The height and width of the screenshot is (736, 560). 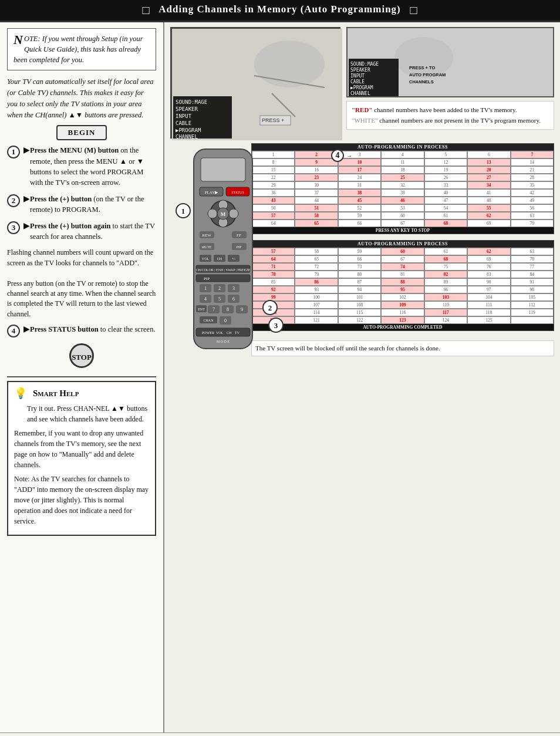 What do you see at coordinates (82, 393) in the screenshot?
I see `smart-help-header: 💡 Smart Help` at bounding box center [82, 393].